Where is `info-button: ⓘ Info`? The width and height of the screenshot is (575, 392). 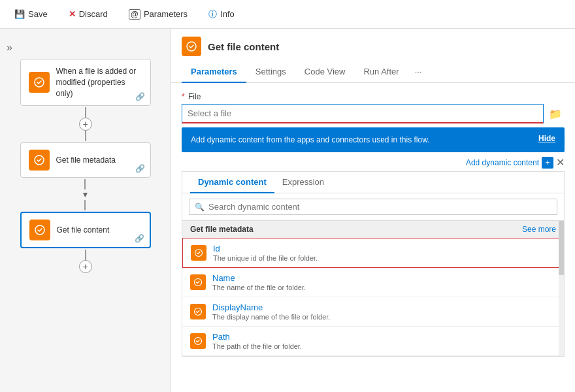 info-button: ⓘ Info is located at coordinates (222, 14).